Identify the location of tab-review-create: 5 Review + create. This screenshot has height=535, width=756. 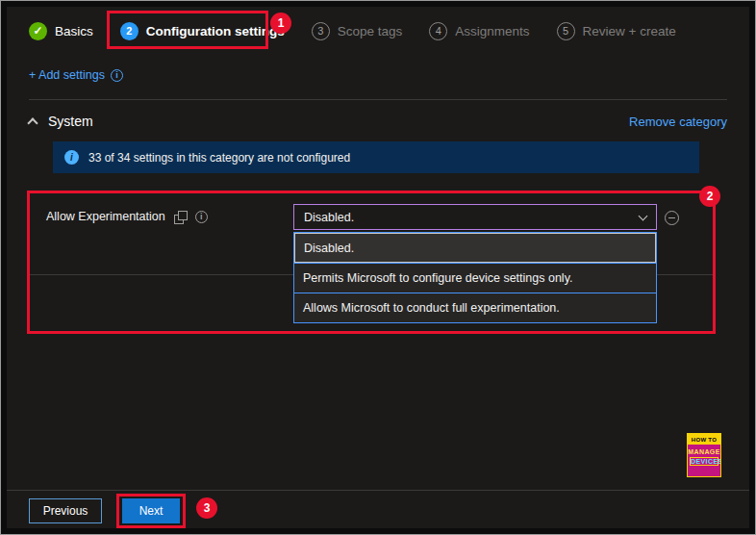
(617, 31).